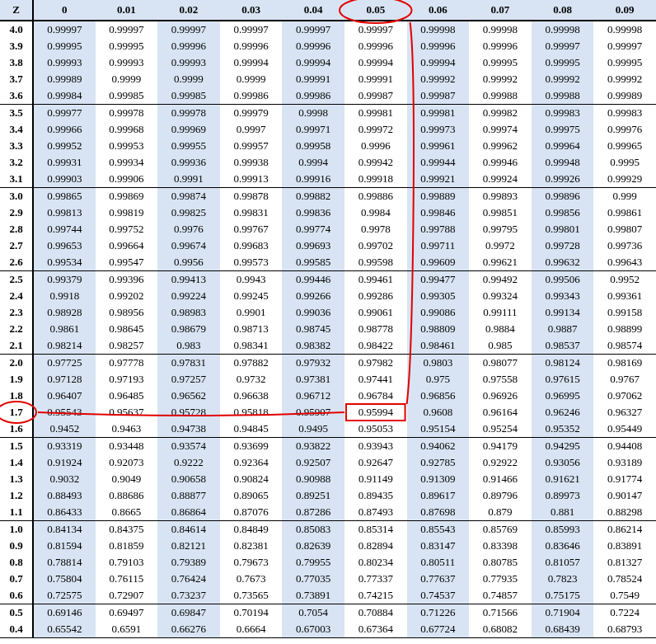  What do you see at coordinates (328, 146) in the screenshot?
I see `table-row: 3.30.999520.999530.999550.999570.999580.…` at bounding box center [328, 146].